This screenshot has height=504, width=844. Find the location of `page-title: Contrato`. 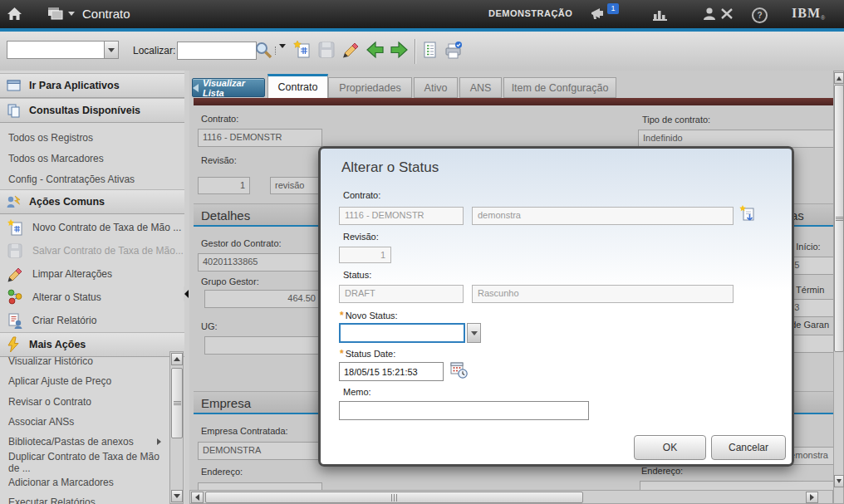

page-title: Contrato is located at coordinates (106, 13).